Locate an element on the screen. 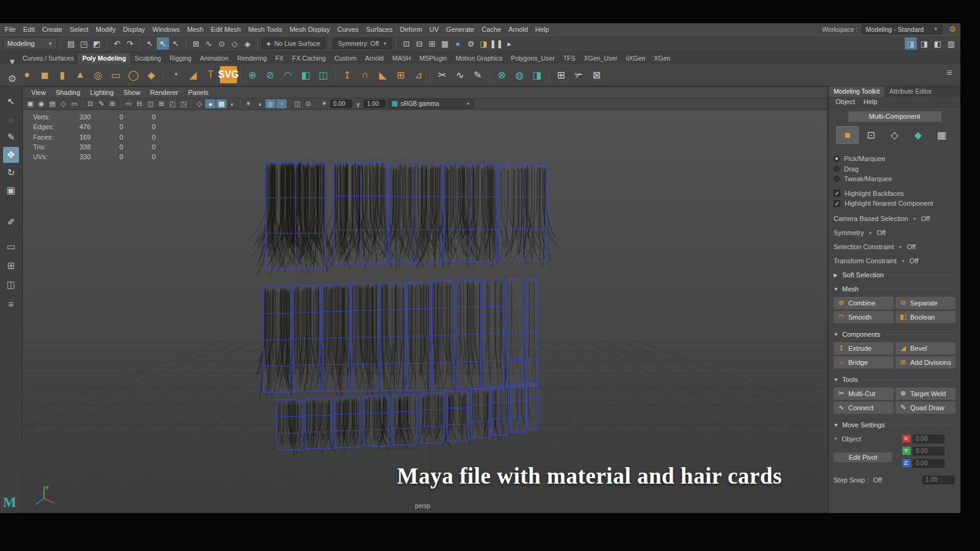  render-settings-icon: ⚙ is located at coordinates (470, 43).